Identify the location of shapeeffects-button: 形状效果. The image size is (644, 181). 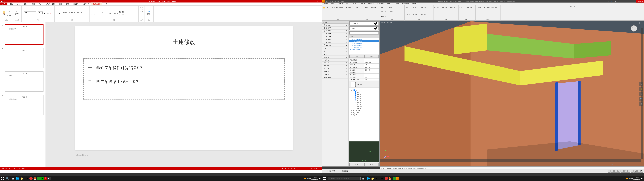
(122, 14).